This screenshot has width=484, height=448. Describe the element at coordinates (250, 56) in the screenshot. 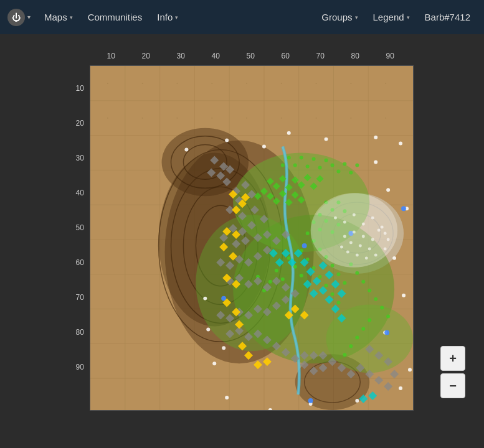

I see `x-label-50: 50` at that location.